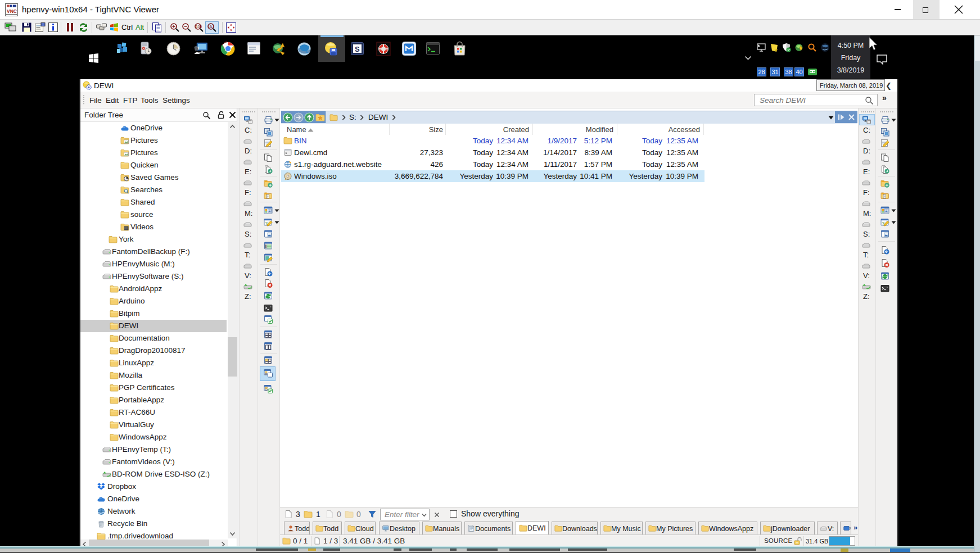 The height and width of the screenshot is (553, 980). What do you see at coordinates (210, 27) in the screenshot?
I see `svg-text: A` at bounding box center [210, 27].